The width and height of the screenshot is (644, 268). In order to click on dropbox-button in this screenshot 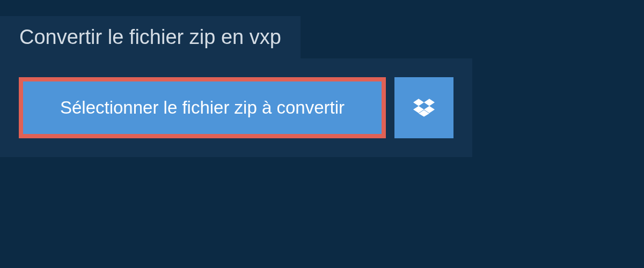, I will do `click(424, 108)`.